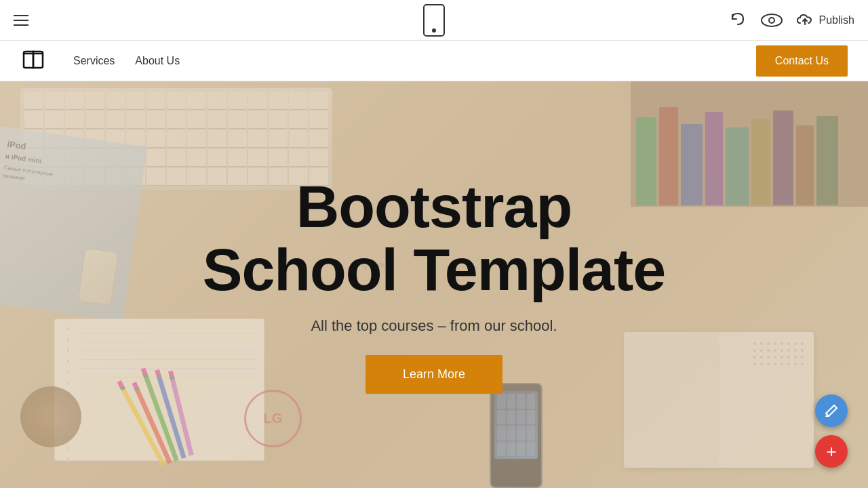  What do you see at coordinates (831, 431) in the screenshot?
I see `fab-container: +` at bounding box center [831, 431].